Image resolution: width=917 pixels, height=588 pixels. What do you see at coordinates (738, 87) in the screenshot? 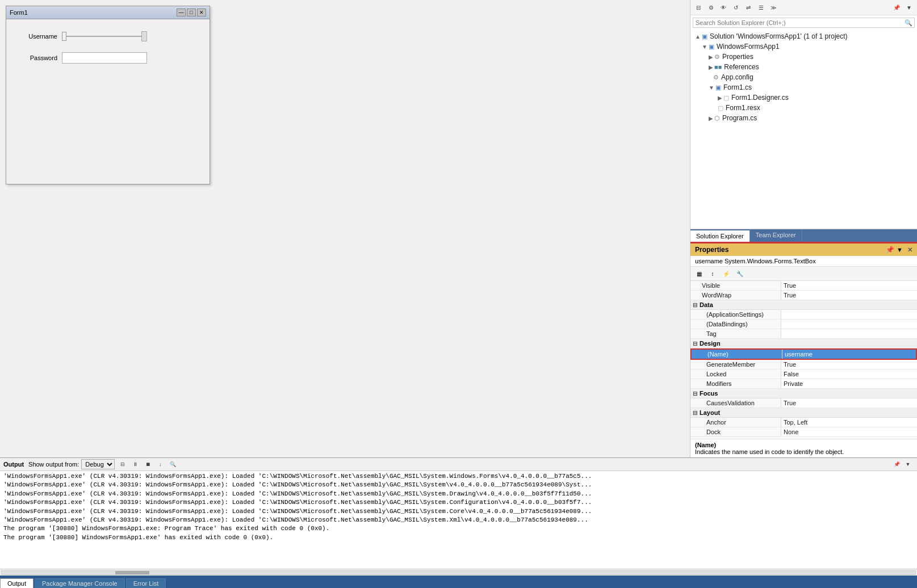
I see `form1cs-label: Form1.cs` at bounding box center [738, 87].